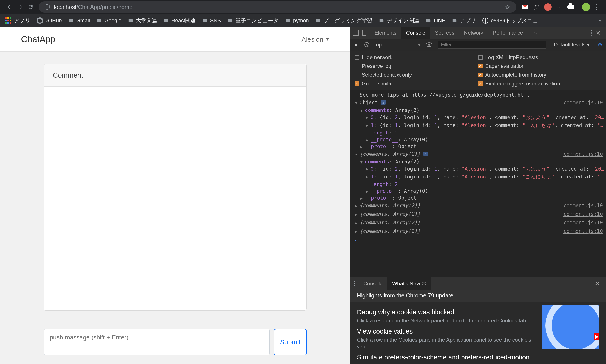 This screenshot has height=364, width=606. I want to click on bookmark-quantum: 量子コンピュータ, so click(253, 21).